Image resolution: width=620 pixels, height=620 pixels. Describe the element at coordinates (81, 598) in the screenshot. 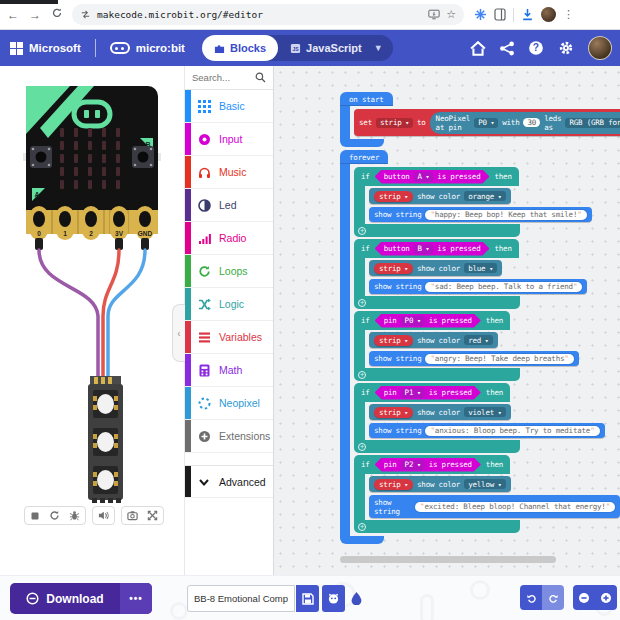

I see `download-button: Download •••` at that location.